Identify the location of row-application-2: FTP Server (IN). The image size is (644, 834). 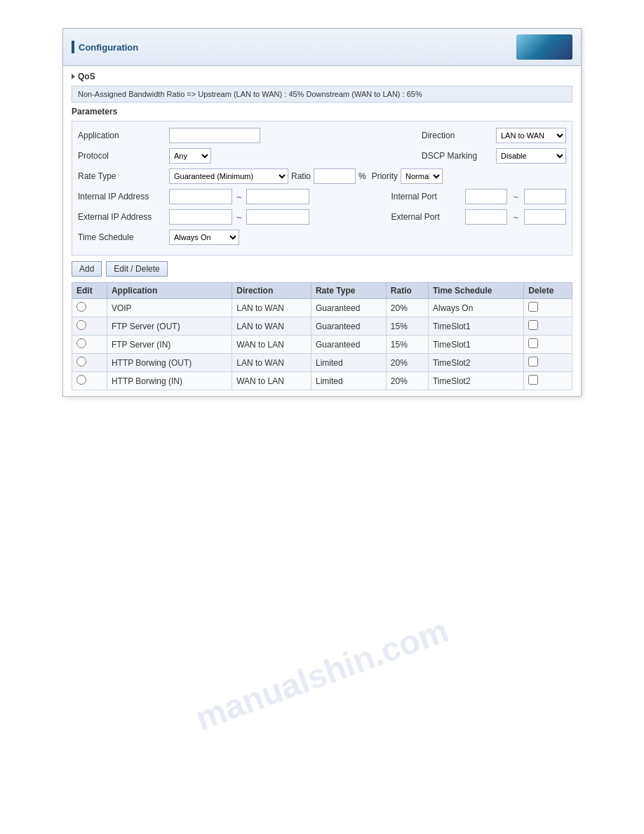
(169, 345).